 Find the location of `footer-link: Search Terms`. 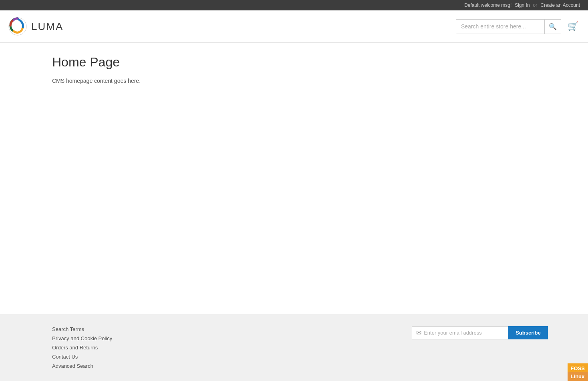

footer-link: Search Terms is located at coordinates (82, 329).